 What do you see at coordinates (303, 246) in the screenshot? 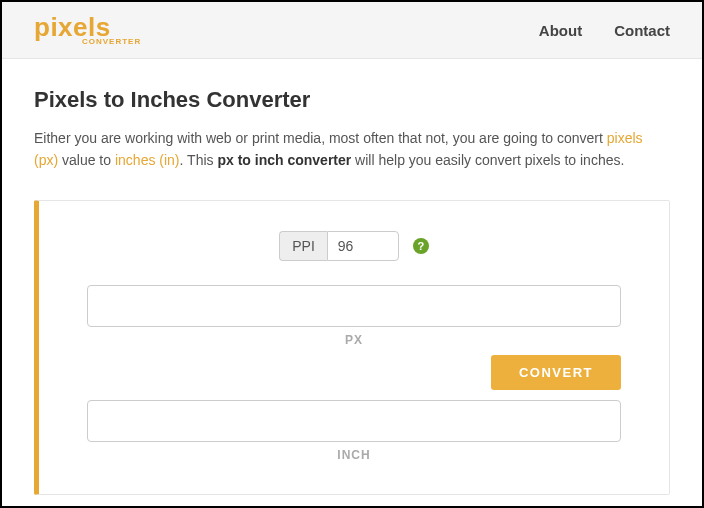
I see `ppi-label: PPI` at bounding box center [303, 246].